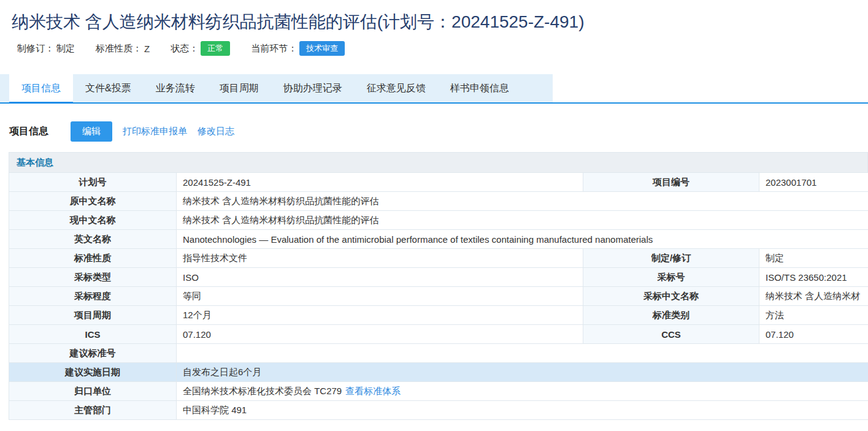 The height and width of the screenshot is (431, 868). Describe the element at coordinates (671, 277) in the screenshot. I see `field-label: 采标号` at that location.